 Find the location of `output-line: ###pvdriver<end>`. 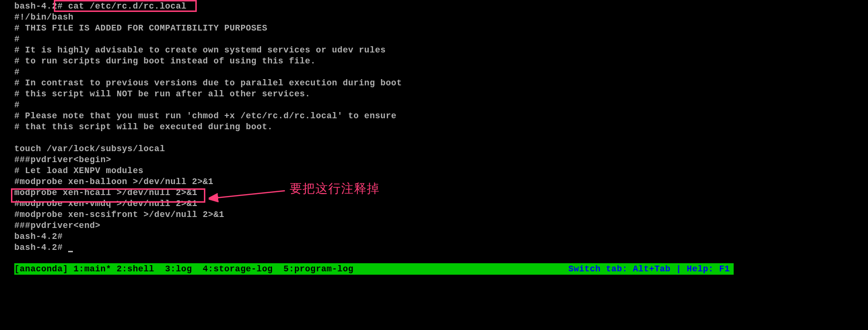

output-line: ###pvdriver<end> is located at coordinates (441, 226).